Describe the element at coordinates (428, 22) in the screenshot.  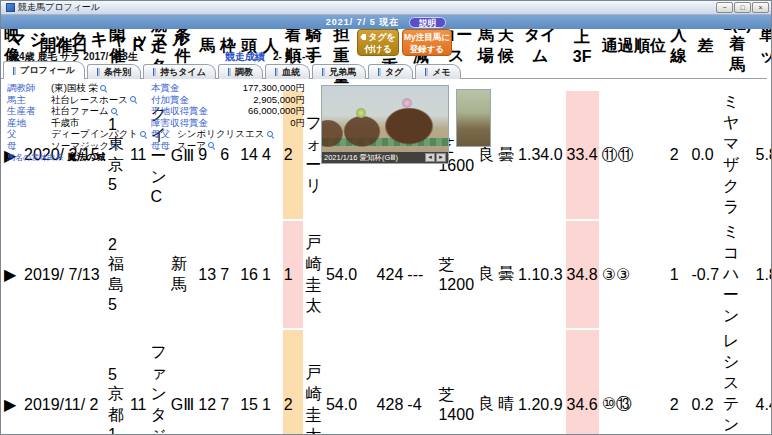
I see `help-button: 説明` at that location.